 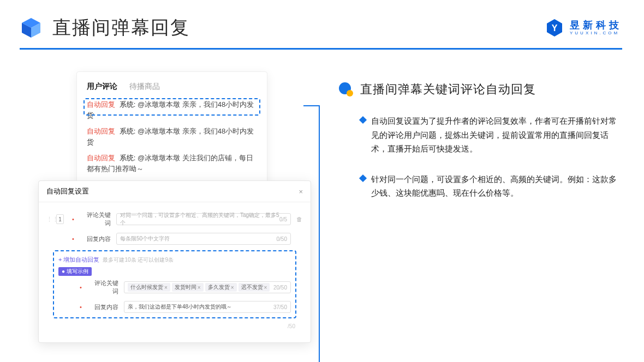 What do you see at coordinates (200, 219) in the screenshot?
I see `keyword-placeholder: 对同一个问题，可设置多个相近、高频的关键词，Tag确定，最多5个` at bounding box center [200, 219].